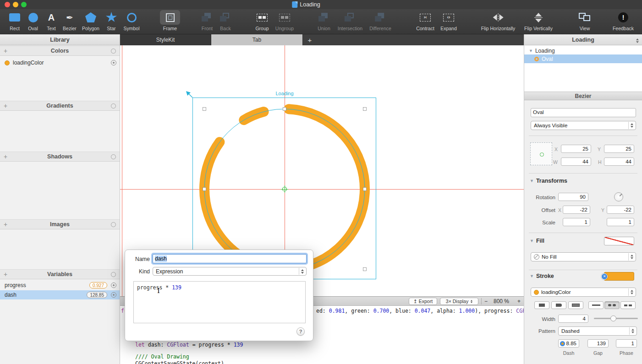 The width and height of the screenshot is (642, 364). What do you see at coordinates (604, 277) in the screenshot?
I see `remove-stroke-badge: ✕` at bounding box center [604, 277].